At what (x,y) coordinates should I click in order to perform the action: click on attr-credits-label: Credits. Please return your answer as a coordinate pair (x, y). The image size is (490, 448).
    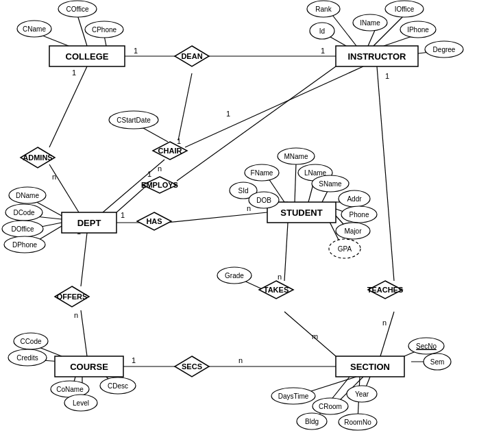
    Looking at the image, I should click on (27, 358).